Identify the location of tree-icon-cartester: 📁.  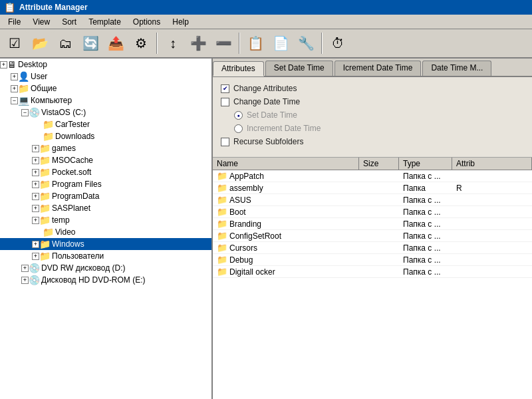
(48, 124).